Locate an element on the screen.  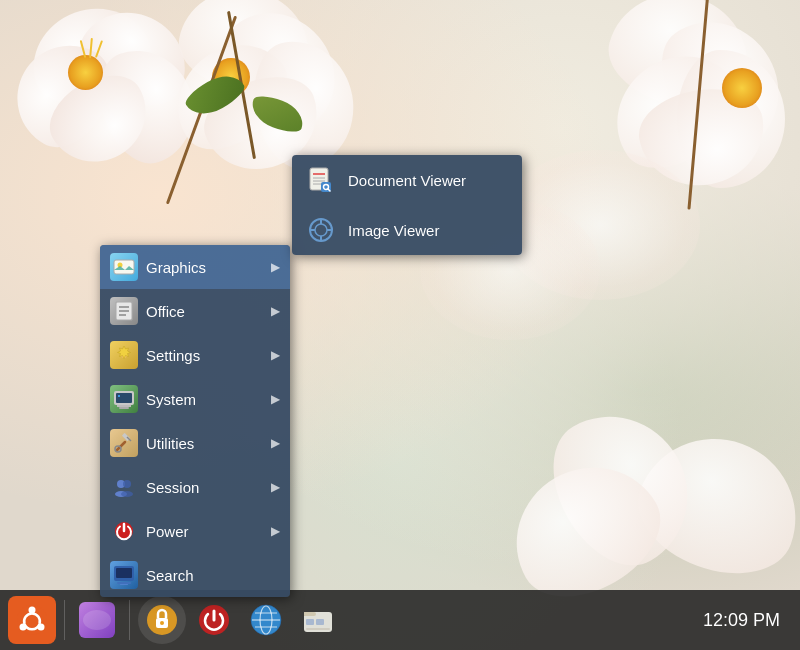
document-viewer-icon is located at coordinates (321, 180).